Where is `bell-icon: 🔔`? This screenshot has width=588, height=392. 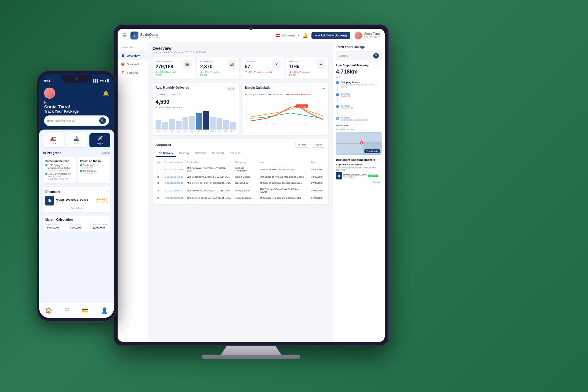
bell-icon: 🔔 is located at coordinates (305, 36).